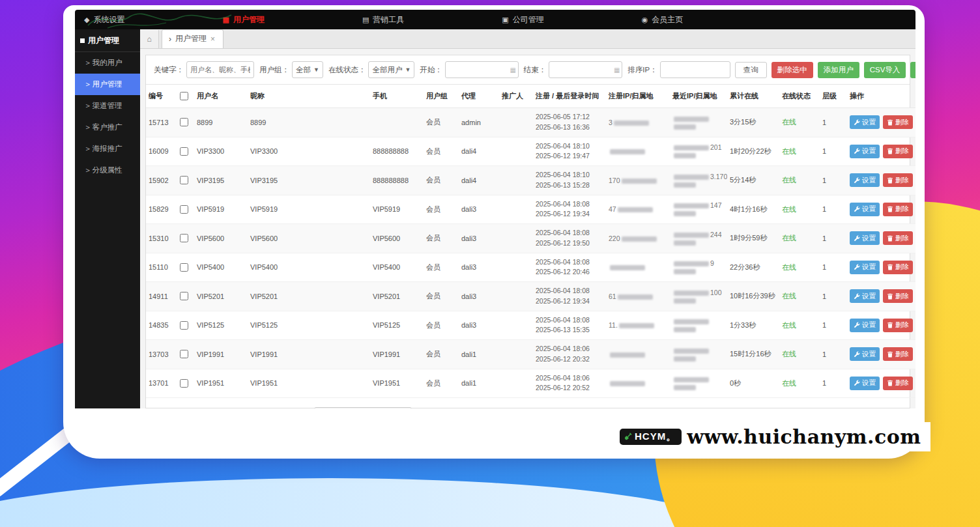 The image size is (980, 527). Describe the element at coordinates (108, 63) in the screenshot. I see `sidebar-item-1: ＞我的用户` at that location.